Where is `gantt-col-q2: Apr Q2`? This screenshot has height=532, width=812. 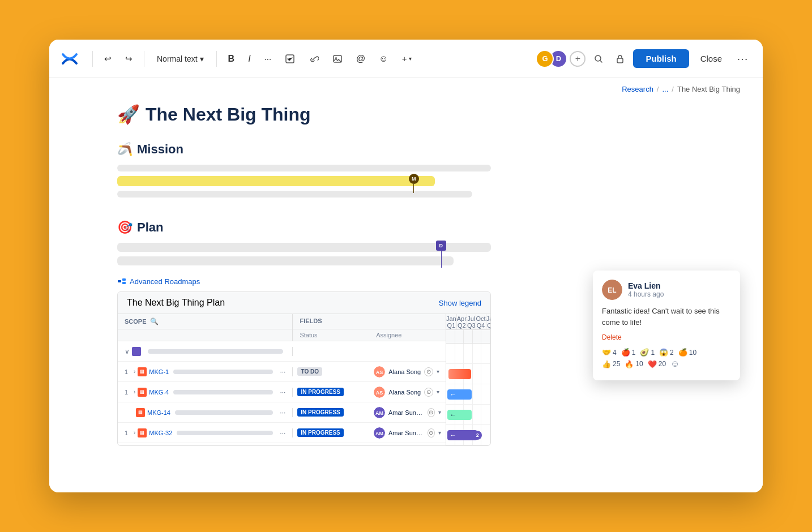
gantt-col-q2: Apr Q2 is located at coordinates (462, 321).